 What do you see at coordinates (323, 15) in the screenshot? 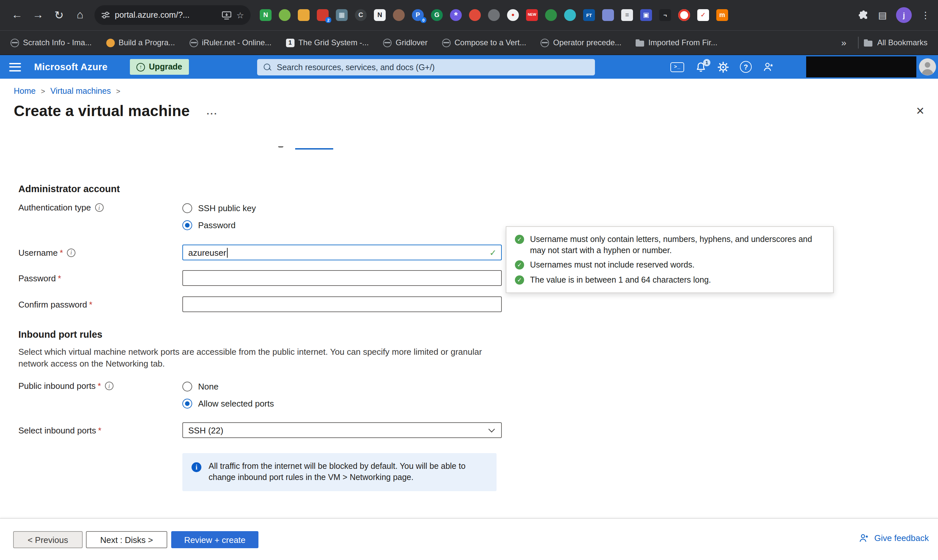
I see `extension-icon: 2` at bounding box center [323, 15].